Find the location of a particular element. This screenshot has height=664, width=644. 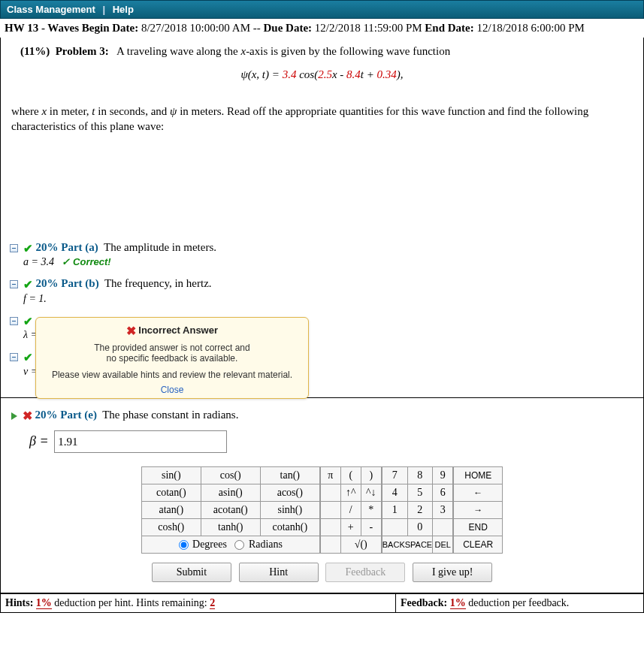

key-home: HOME is located at coordinates (478, 476).